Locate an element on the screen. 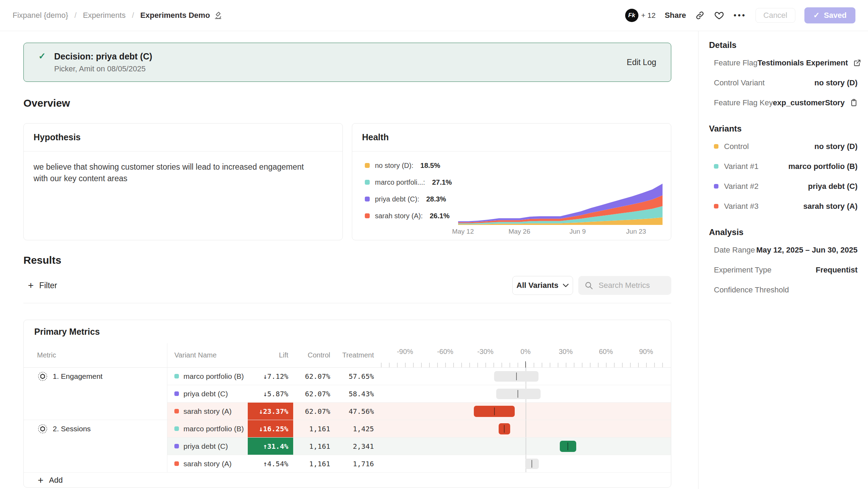  hypothesis-card: Hypothesis we believe that showing custo… is located at coordinates (183, 182).